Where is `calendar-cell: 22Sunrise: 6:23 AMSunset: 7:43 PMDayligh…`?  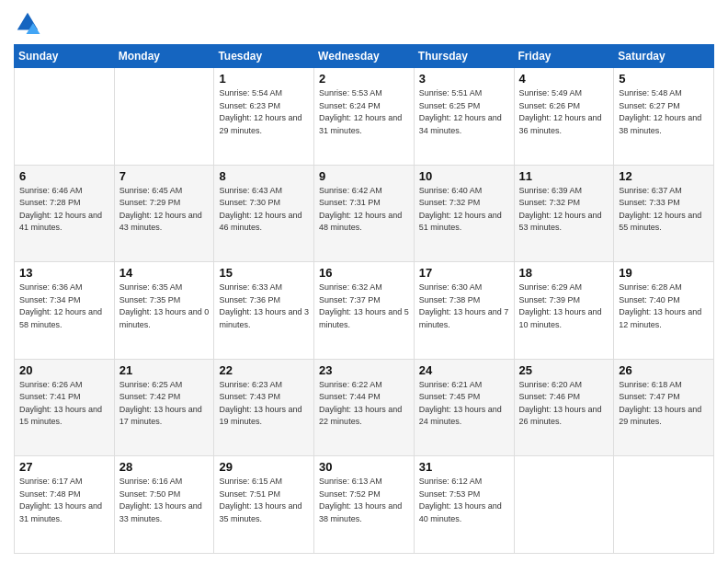
calendar-cell: 22Sunrise: 6:23 AMSunset: 7:43 PMDayligh… is located at coordinates (265, 408).